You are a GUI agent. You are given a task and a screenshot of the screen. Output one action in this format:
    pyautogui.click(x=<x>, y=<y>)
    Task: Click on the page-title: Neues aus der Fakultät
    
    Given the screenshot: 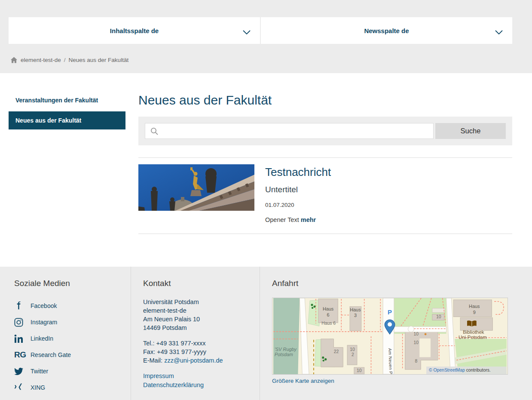 What is the action you would take?
    pyautogui.click(x=325, y=100)
    